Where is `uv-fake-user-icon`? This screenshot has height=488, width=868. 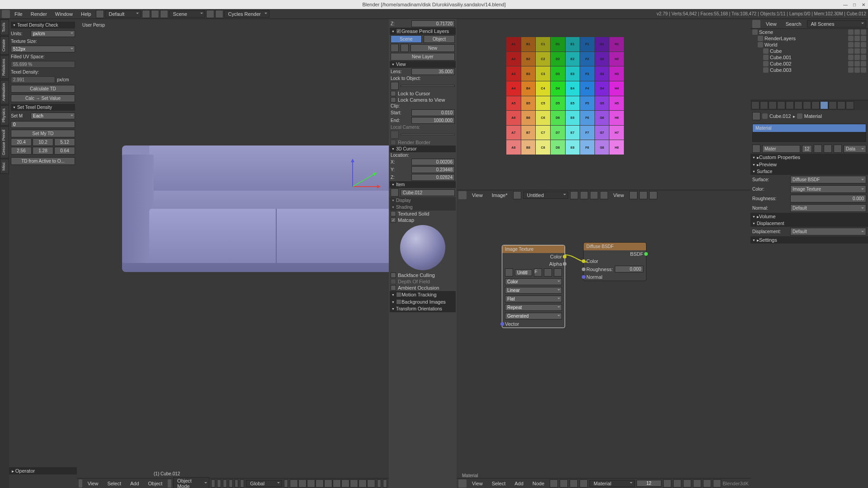
uv-fake-user-icon is located at coordinates (574, 195).